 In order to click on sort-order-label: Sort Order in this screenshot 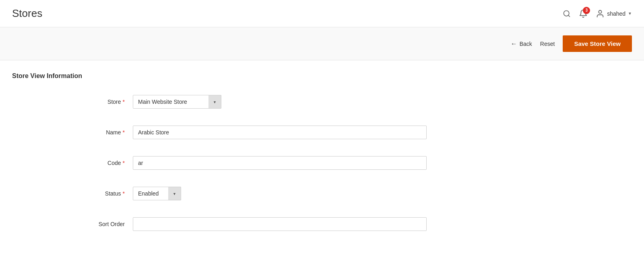, I will do `click(72, 224)`.